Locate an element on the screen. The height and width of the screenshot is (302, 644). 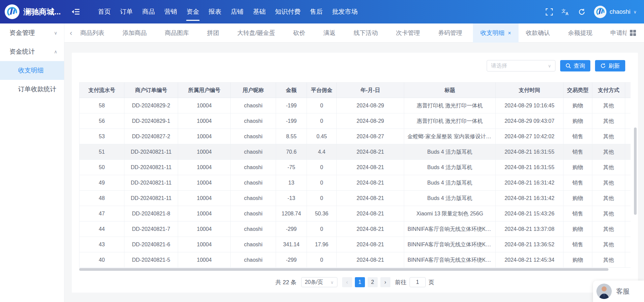
tab-label: 商品图库 is located at coordinates (177, 33).